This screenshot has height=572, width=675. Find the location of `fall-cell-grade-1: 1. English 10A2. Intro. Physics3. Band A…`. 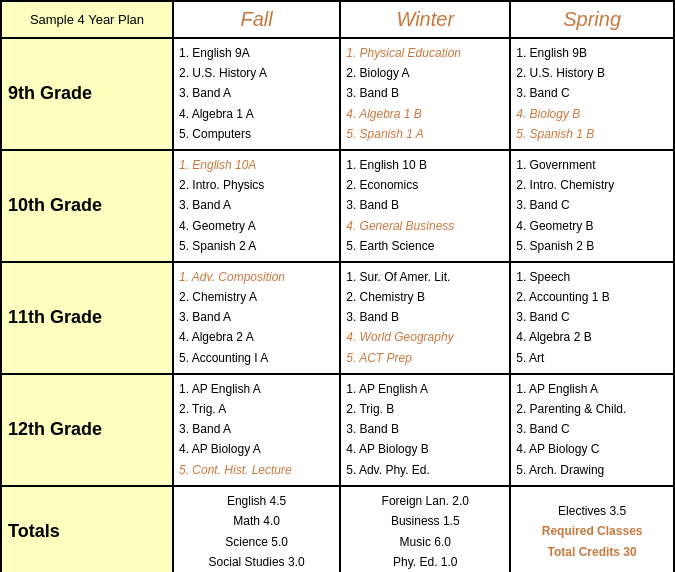

fall-cell-grade-1: 1. English 10A2. Intro. Physics3. Band A… is located at coordinates (256, 206).